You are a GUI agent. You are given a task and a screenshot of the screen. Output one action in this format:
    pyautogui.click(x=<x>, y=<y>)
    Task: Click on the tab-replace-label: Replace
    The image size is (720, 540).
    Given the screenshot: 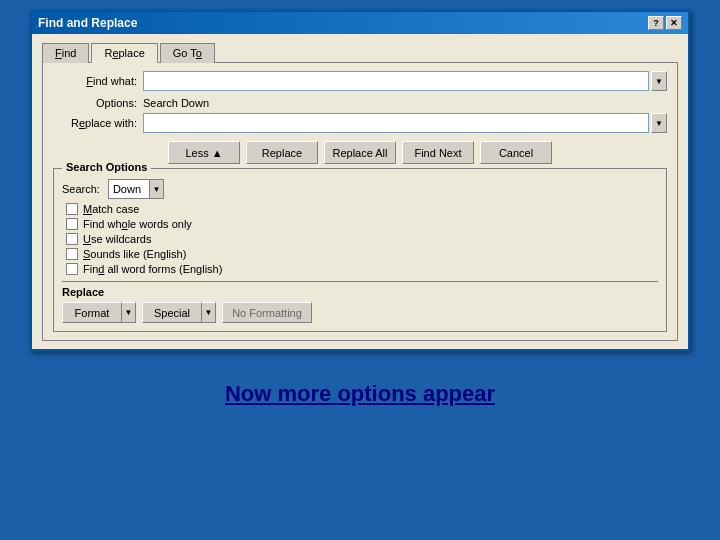 What is the action you would take?
    pyautogui.click(x=124, y=53)
    